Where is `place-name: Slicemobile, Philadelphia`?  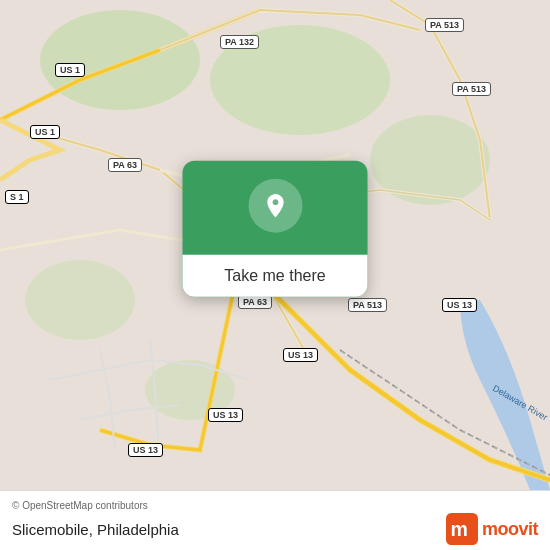
place-name: Slicemobile, Philadelphia is located at coordinates (96, 530).